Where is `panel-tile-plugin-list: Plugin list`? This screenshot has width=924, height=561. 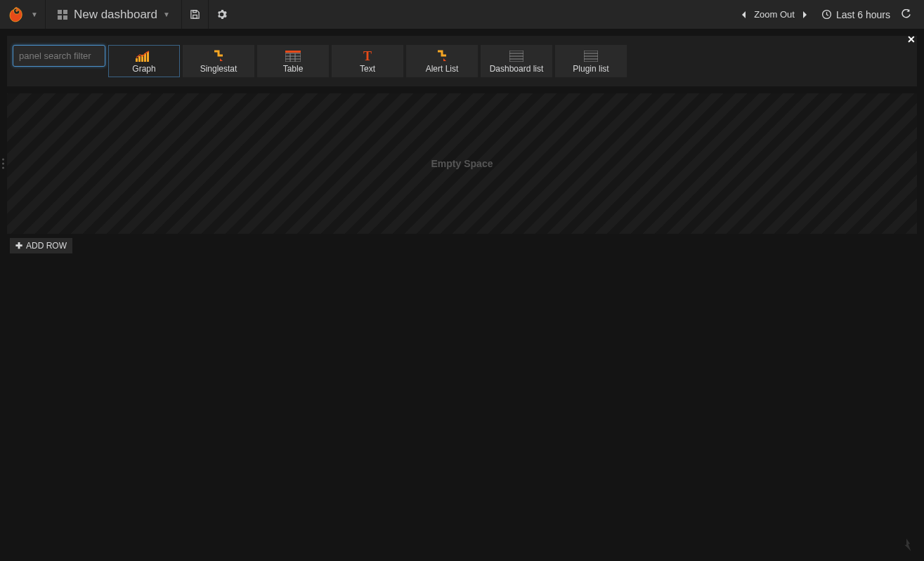
panel-tile-plugin-list: Plugin list is located at coordinates (591, 61).